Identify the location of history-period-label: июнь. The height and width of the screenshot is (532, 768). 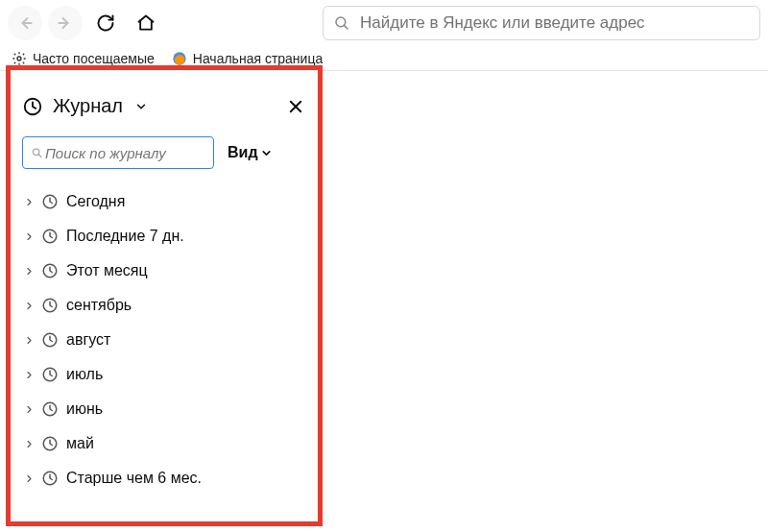
(84, 409).